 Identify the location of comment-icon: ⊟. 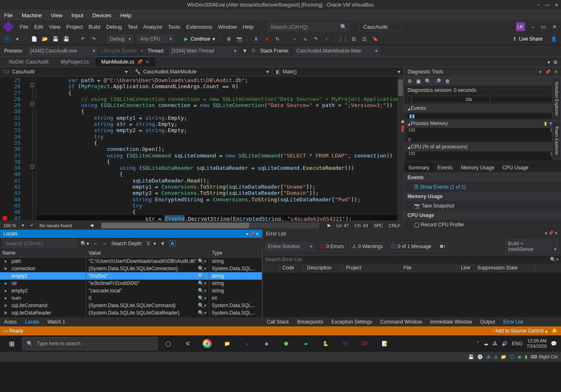
(354, 39).